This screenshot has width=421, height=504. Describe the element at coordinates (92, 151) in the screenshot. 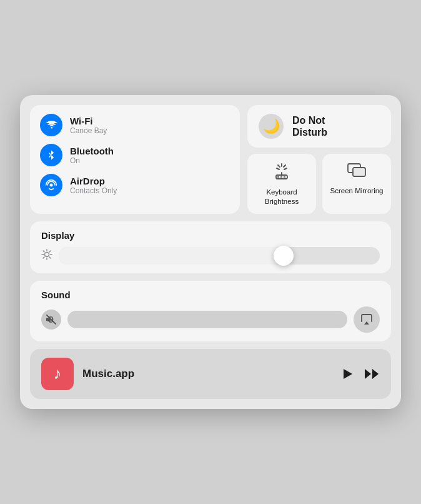

I see `bluetooth-name: Bluetooth` at that location.